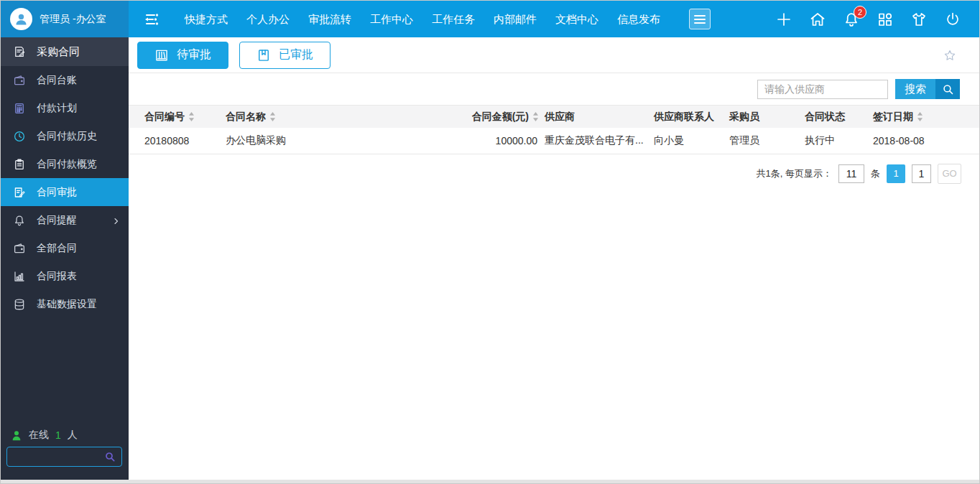 Image resolution: width=980 pixels, height=484 pixels. Describe the element at coordinates (919, 19) in the screenshot. I see `shirt-icon` at that location.